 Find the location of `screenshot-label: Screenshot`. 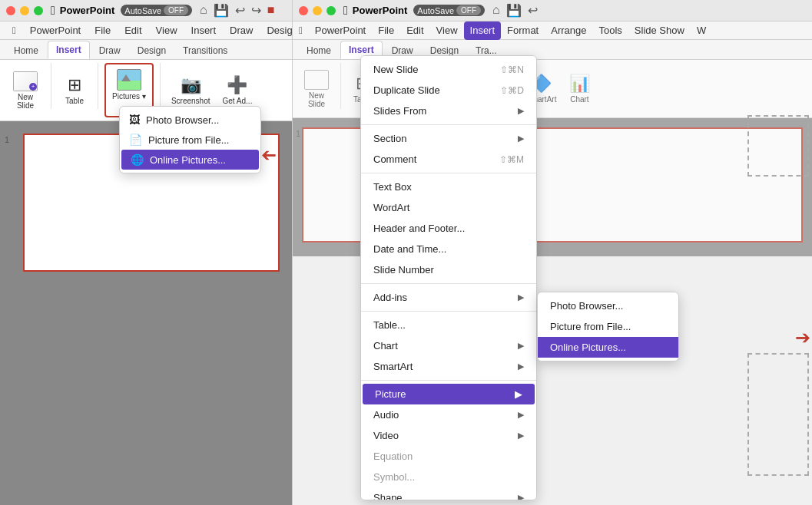

screenshot-label: Screenshot is located at coordinates (191, 101).